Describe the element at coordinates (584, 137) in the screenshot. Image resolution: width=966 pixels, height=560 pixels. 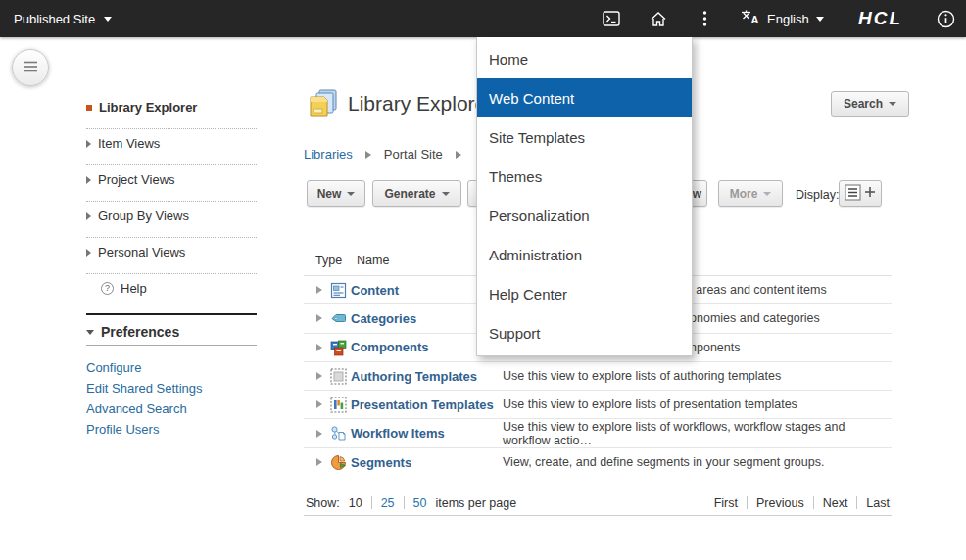
I see `menu-item-site-templates: Site Templates` at that location.